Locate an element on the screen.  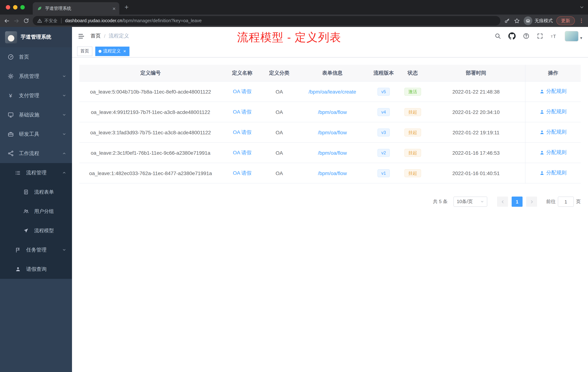
browser-tabstrip: 芋道管理系统 × + is located at coordinates (294, 7).